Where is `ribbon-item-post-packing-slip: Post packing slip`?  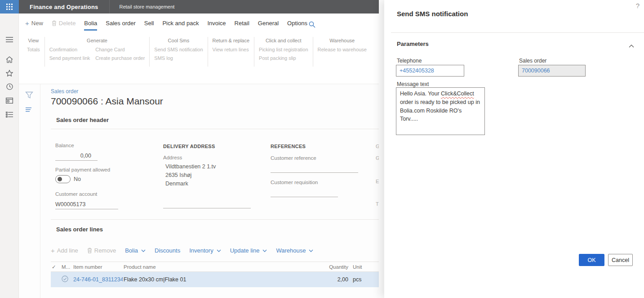 ribbon-item-post-packing-slip: Post packing slip is located at coordinates (283, 59).